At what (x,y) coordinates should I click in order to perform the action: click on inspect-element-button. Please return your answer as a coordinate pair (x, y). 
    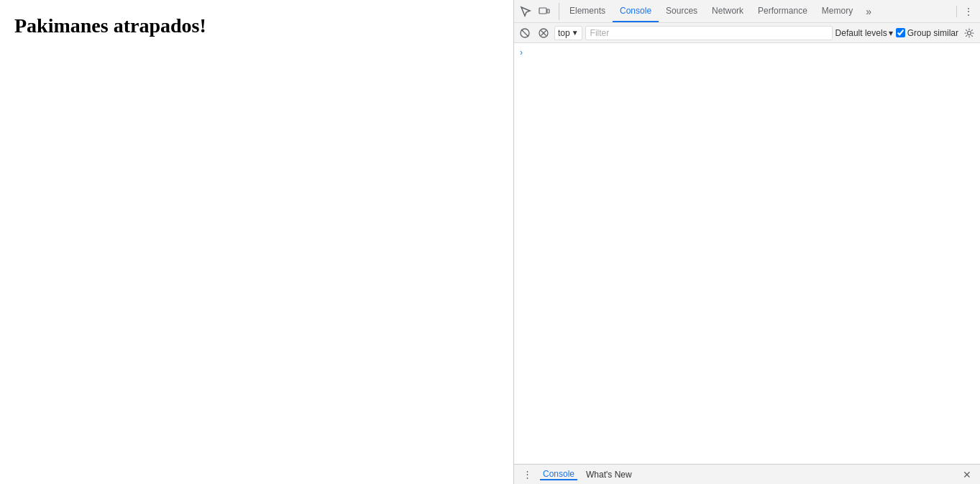
    Looking at the image, I should click on (526, 12).